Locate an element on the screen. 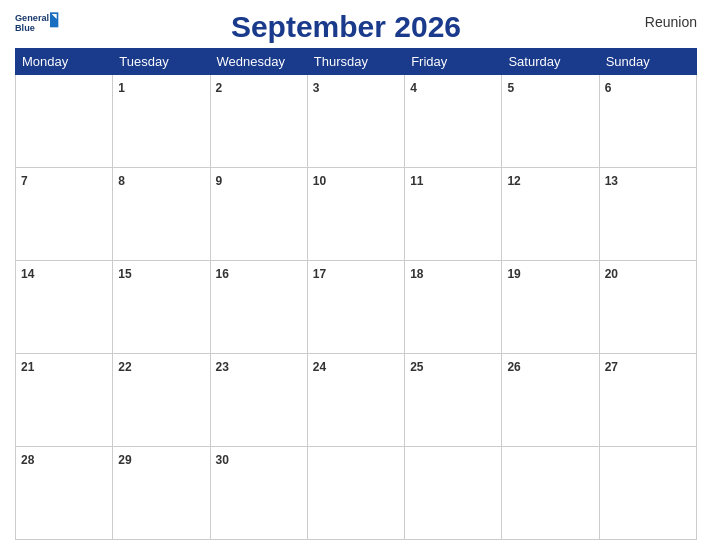 This screenshot has width=712, height=550. weekday-header-row: Monday Tuesday Wednesday Thursday Friday… is located at coordinates (356, 62).